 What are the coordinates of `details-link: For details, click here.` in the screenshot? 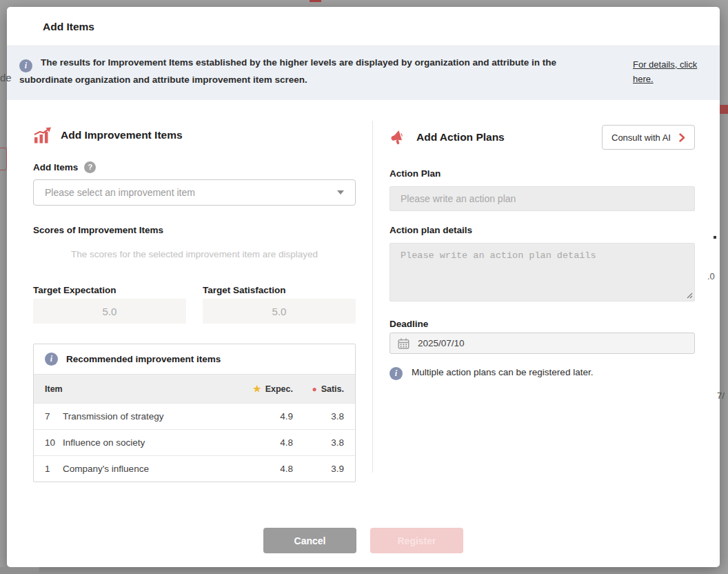 It's located at (669, 73).